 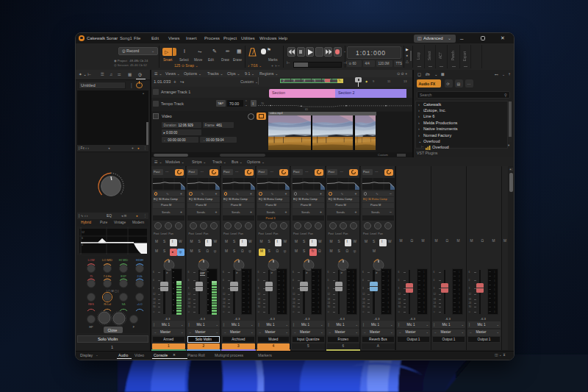 I want to click on svg-text: RES, so click(x=91, y=304).